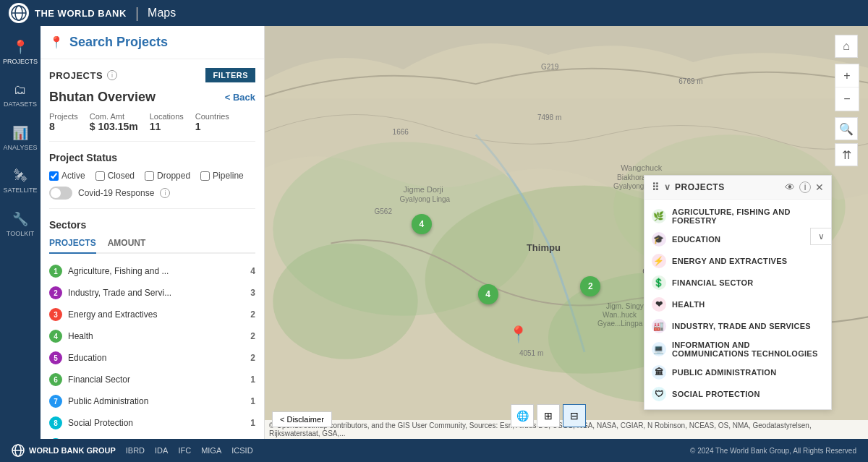  I want to click on map-marker-1: 4, so click(422, 224).